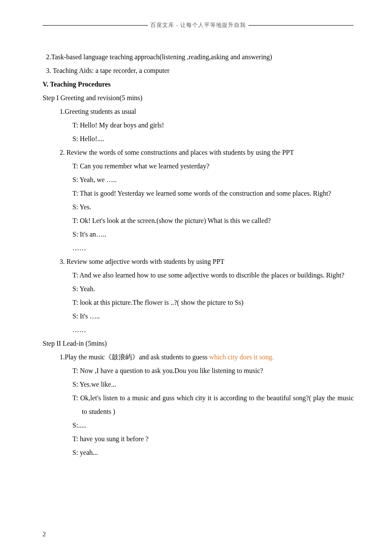 Image resolution: width=392 pixels, height=555 pixels. What do you see at coordinates (213, 289) in the screenshot?
I see `step1-item3-s1: S: Yeah.` at bounding box center [213, 289].